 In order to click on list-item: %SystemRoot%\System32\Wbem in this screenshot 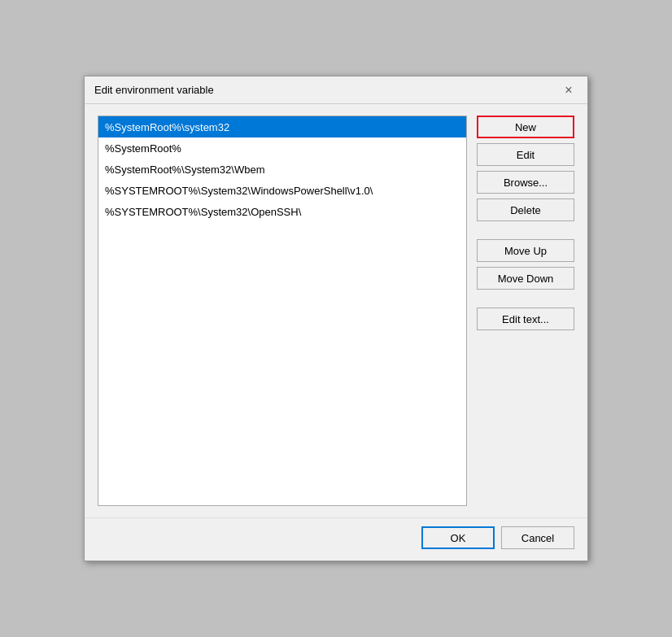, I will do `click(282, 169)`.